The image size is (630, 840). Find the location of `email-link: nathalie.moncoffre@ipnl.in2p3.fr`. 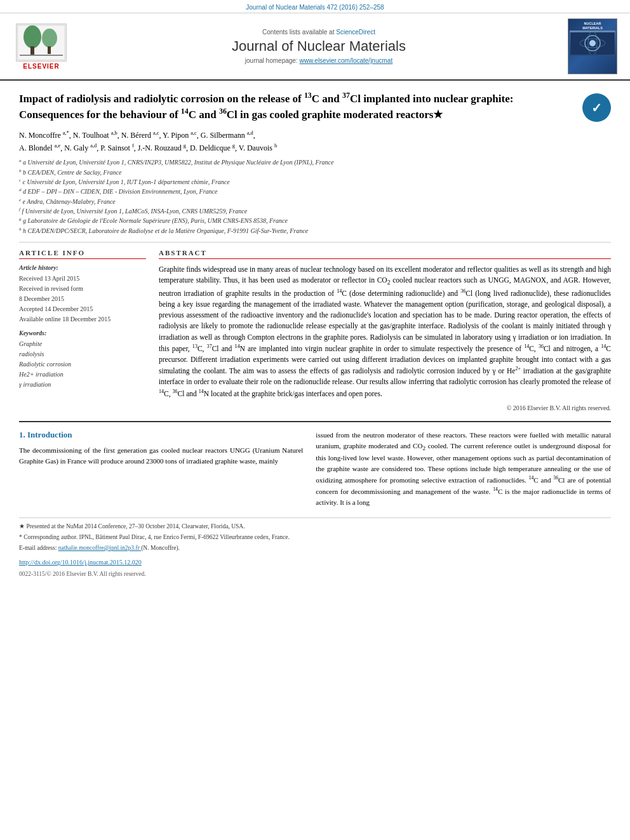

email-link: nathalie.moncoffre@ipnl.in2p3.fr is located at coordinates (100, 548).